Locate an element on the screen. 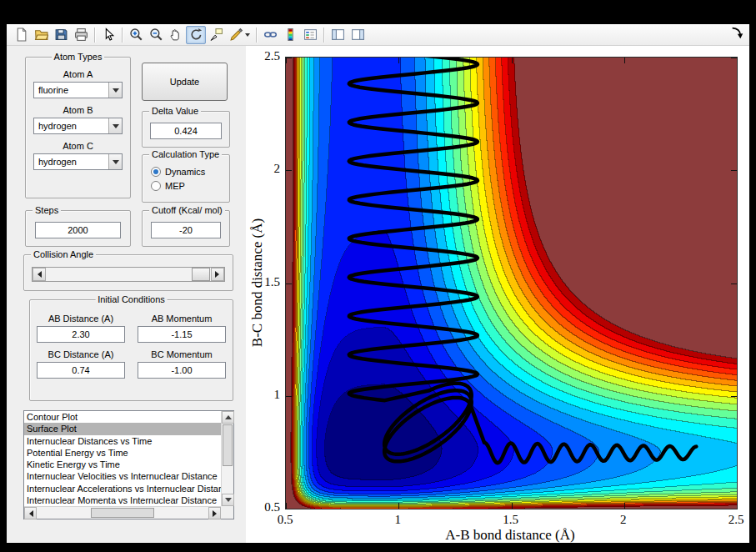 The width and height of the screenshot is (756, 552). open-file-button is located at coordinates (41, 35).